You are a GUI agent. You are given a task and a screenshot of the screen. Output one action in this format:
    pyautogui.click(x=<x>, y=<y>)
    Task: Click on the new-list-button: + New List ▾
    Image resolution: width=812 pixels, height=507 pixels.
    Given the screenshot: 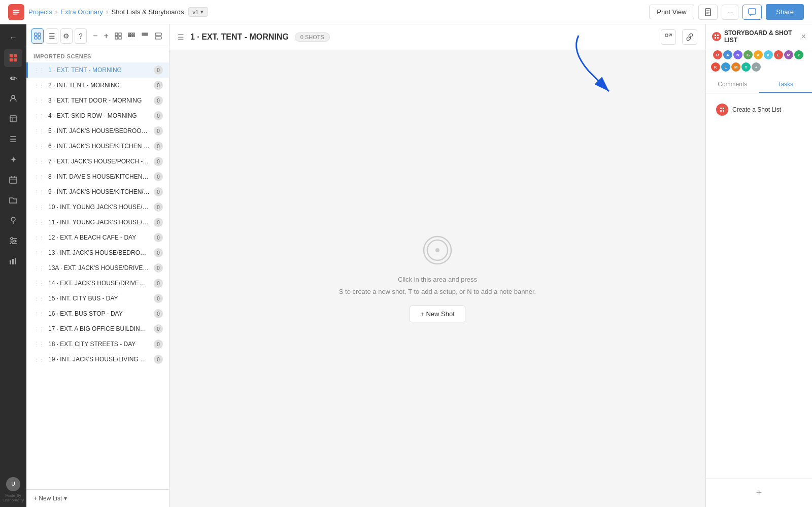 What is the action you would take?
    pyautogui.click(x=97, y=498)
    